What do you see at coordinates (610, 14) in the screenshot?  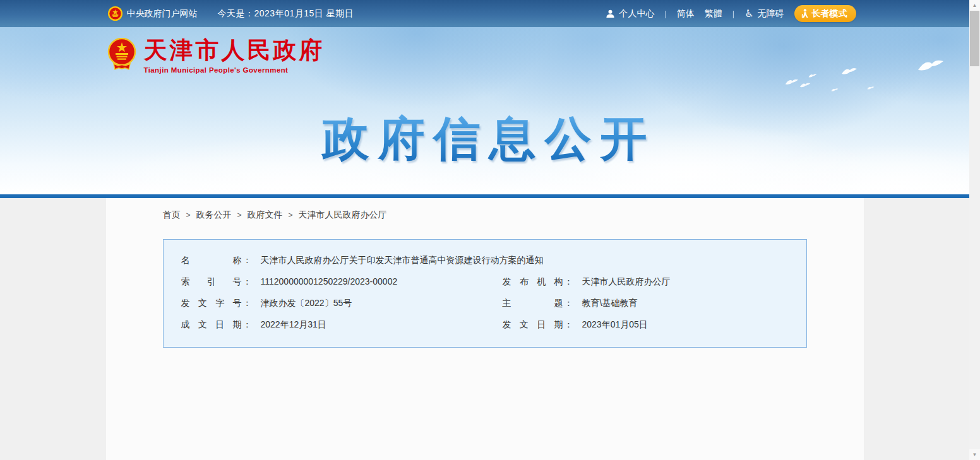 I see `user-icon` at bounding box center [610, 14].